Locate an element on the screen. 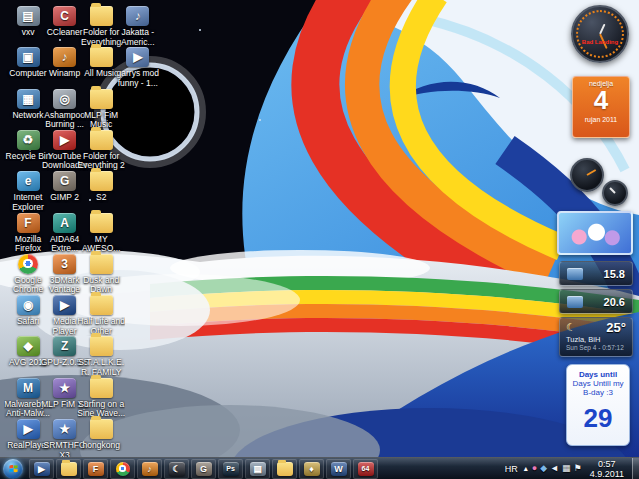  countdown-gadget: Days until Days Untill my B-day :3 29 is located at coordinates (598, 405).